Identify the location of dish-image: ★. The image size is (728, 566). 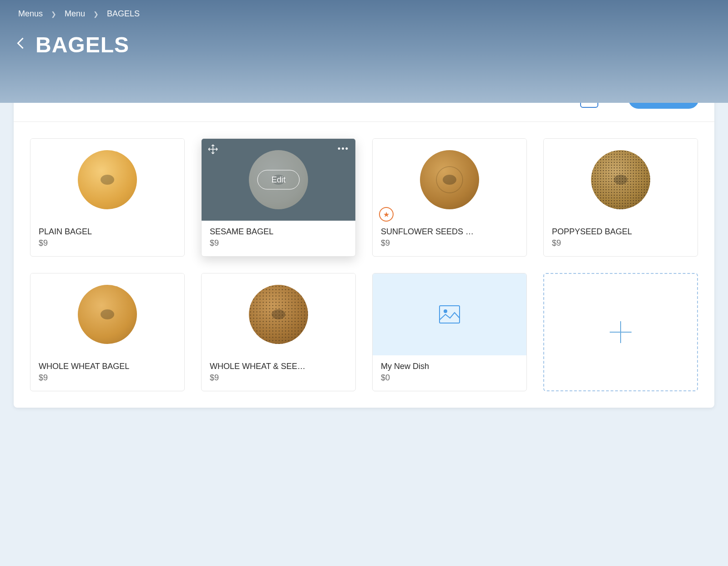
(450, 180).